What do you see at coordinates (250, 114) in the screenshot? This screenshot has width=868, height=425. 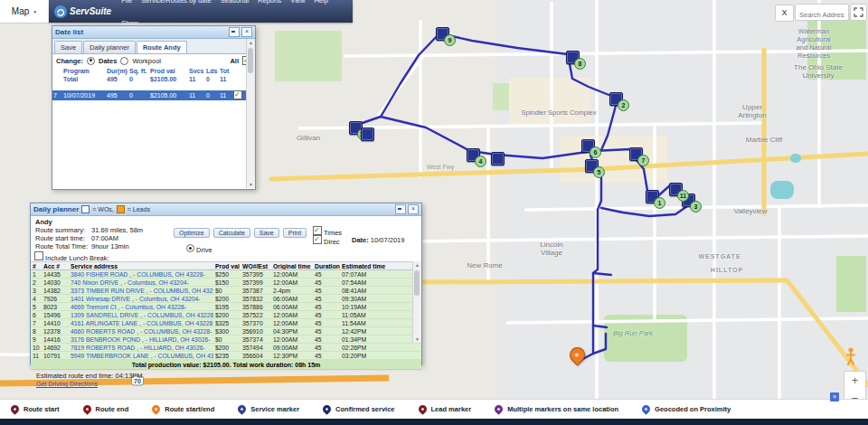 I see `date-list-scrollbar: ▲ ▼` at bounding box center [250, 114].